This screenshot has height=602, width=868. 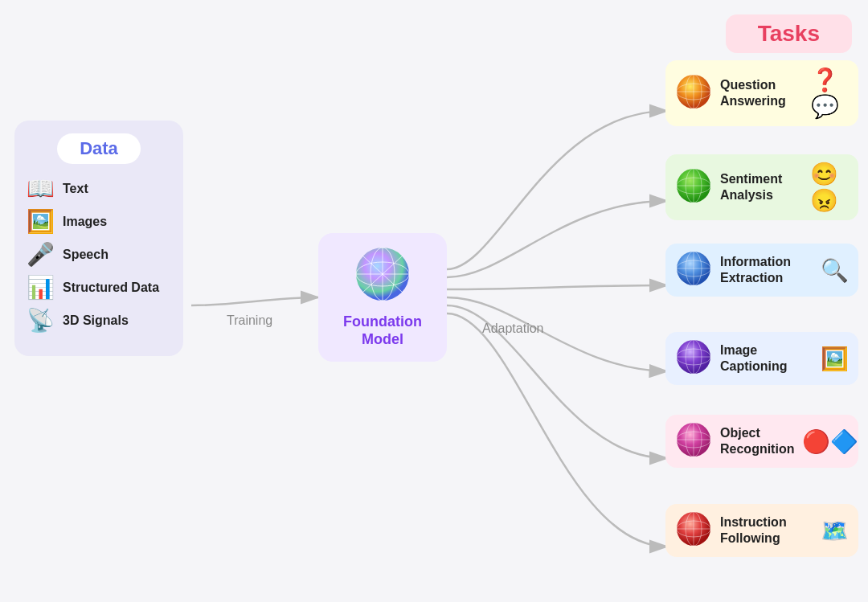 I want to click on data-item-speech: 🎤 Speech, so click(x=99, y=254).